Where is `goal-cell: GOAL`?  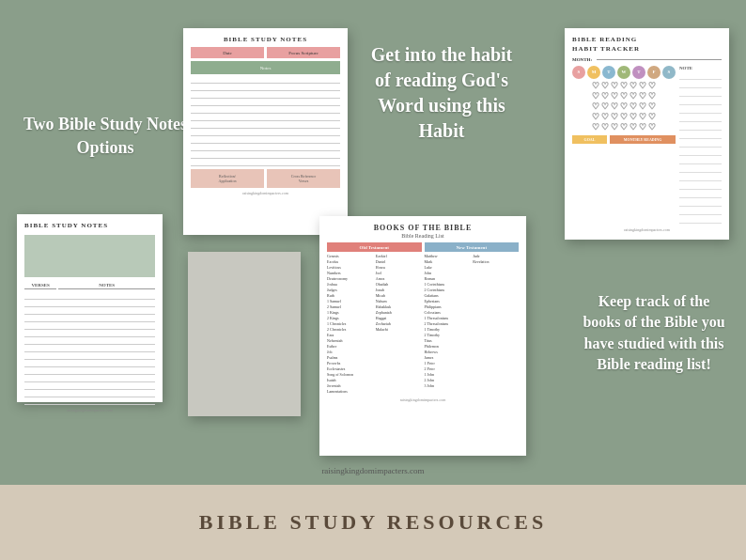
goal-cell: GOAL is located at coordinates (590, 139).